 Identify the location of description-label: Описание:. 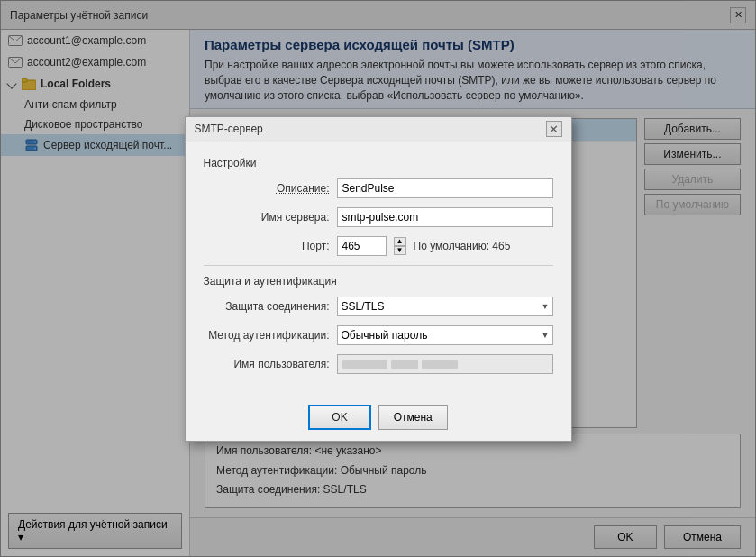
(267, 188).